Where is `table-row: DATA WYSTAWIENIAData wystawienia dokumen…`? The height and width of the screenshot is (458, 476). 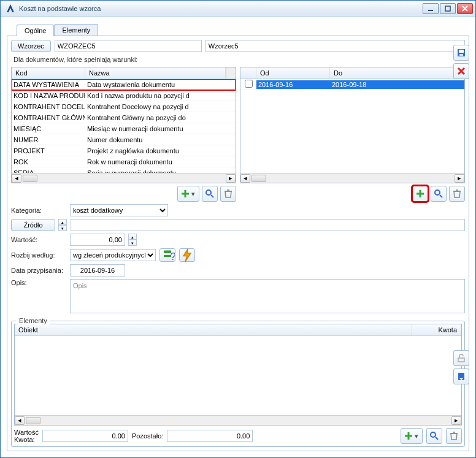
table-row: DATA WYSTAWIENIAData wystawienia dokumen… is located at coordinates (124, 85).